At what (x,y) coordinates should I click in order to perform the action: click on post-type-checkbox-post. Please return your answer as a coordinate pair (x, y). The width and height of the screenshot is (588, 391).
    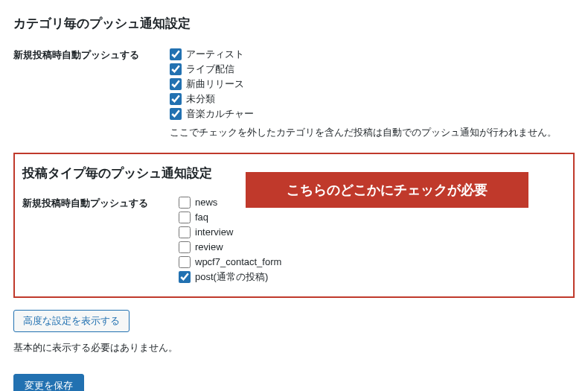
    Looking at the image, I should click on (185, 277).